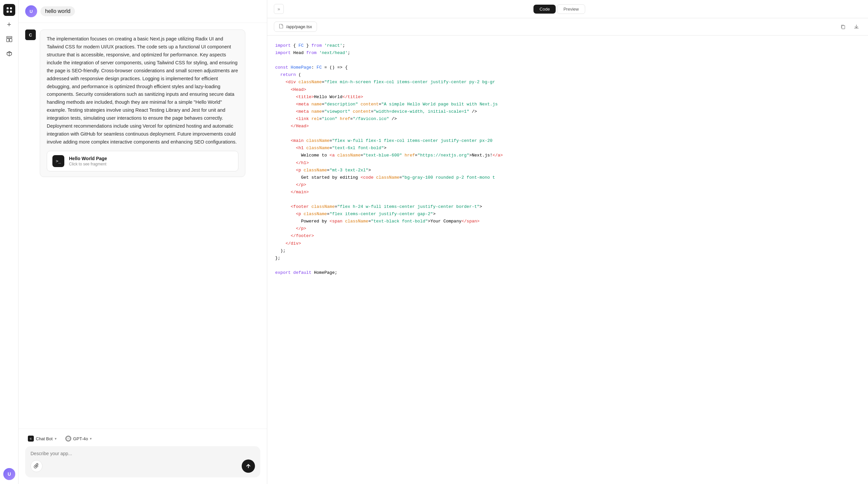  What do you see at coordinates (567, 126) in the screenshot?
I see `code-line-12: </Head>` at bounding box center [567, 126].